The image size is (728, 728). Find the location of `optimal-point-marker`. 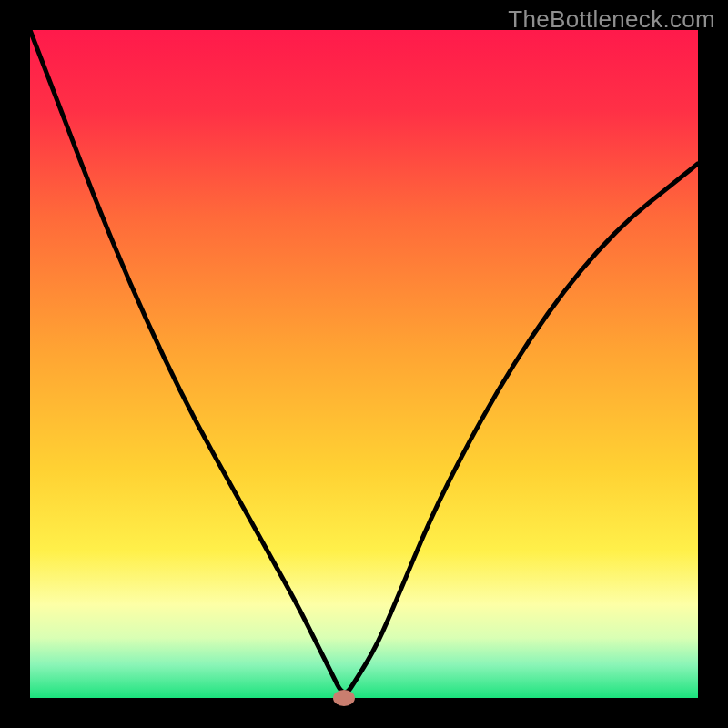

optimal-point-marker is located at coordinates (344, 698).